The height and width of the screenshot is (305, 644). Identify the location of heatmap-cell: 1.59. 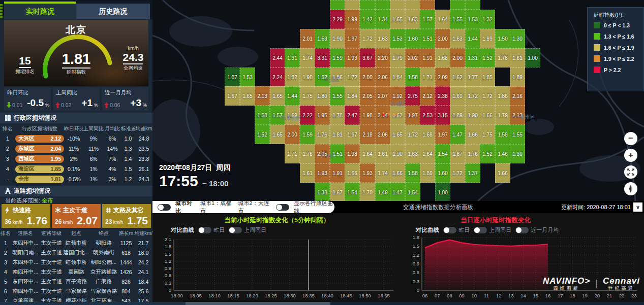
(308, 134).